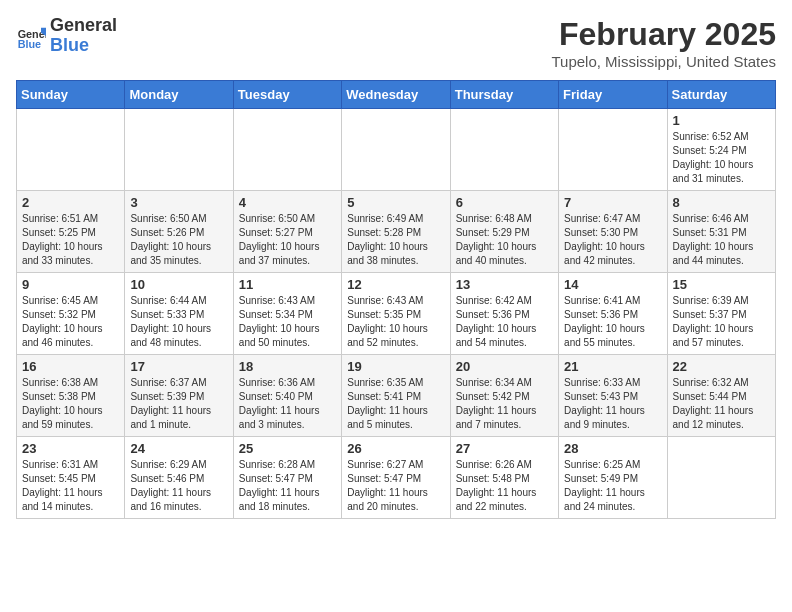 This screenshot has width=792, height=612. I want to click on day-number: 26, so click(396, 448).